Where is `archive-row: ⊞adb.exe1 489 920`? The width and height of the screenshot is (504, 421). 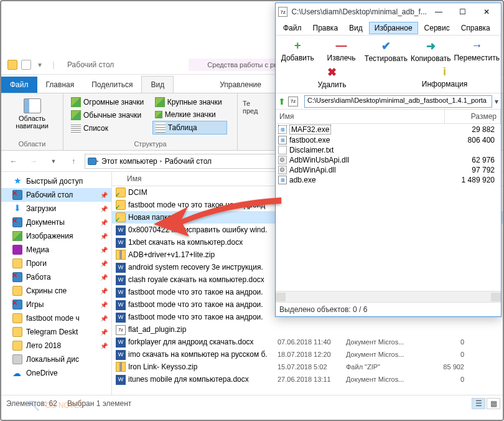
archive-row: ⊞adb.exe1 489 920 is located at coordinates (388, 180).